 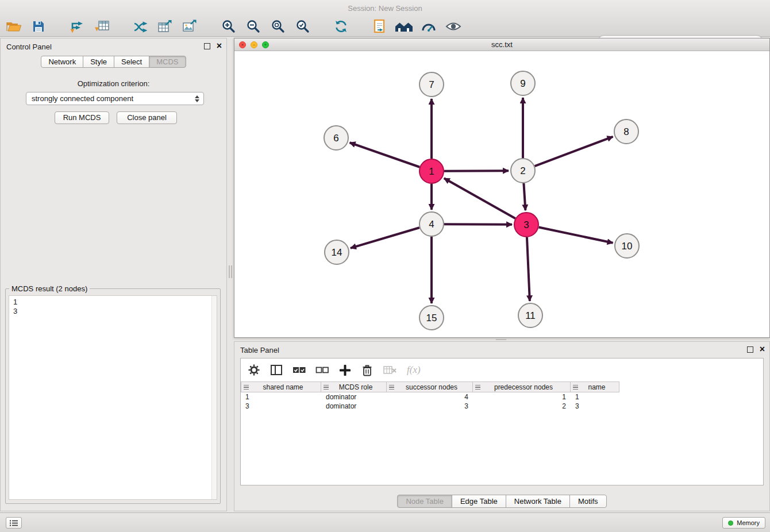 What do you see at coordinates (38, 26) in the screenshot?
I see `save-icon` at bounding box center [38, 26].